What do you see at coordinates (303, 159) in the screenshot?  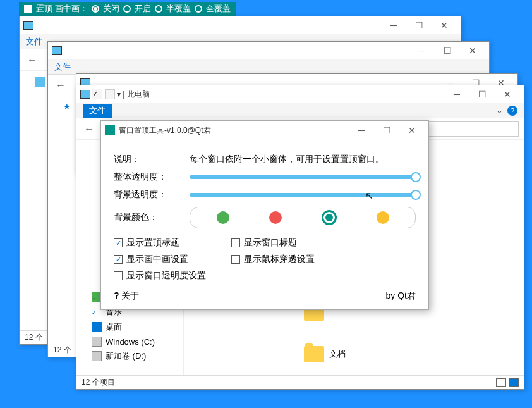 I see `desc-text: 每个窗口依附一个小窗体，可用于设置置顶窗口。` at bounding box center [303, 159].